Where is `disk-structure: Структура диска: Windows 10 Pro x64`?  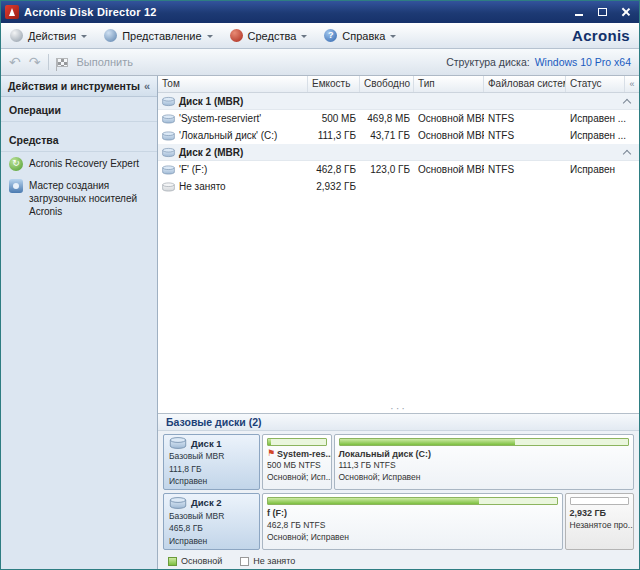 disk-structure: Структура диска: Windows 10 Pro x64 is located at coordinates (538, 62).